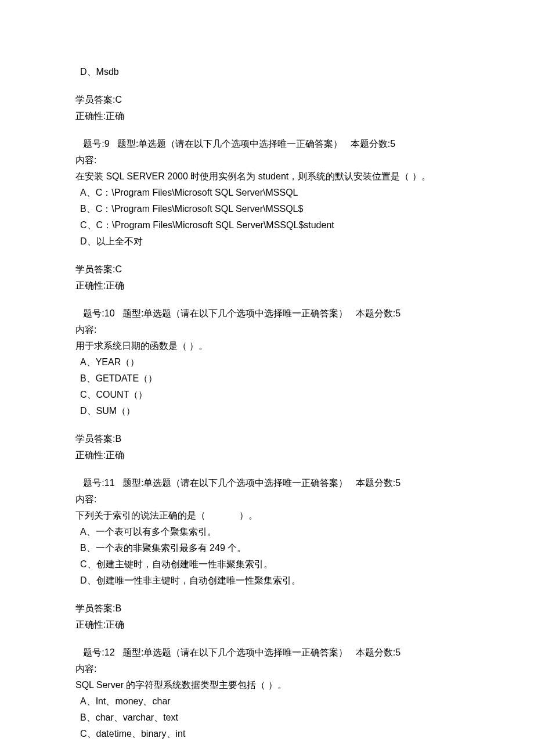  What do you see at coordinates (267, 362) in the screenshot?
I see `question-10-option-a: A、YEAR（）` at bounding box center [267, 362].